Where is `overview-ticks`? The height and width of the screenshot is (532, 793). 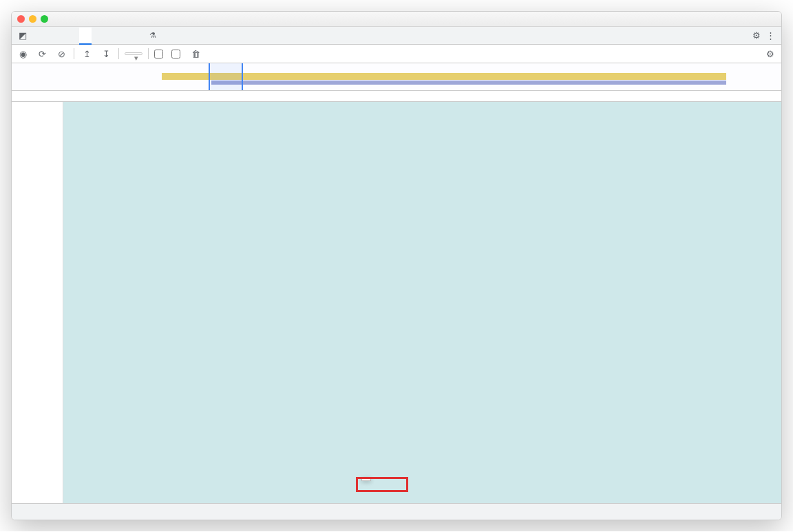
overview-ticks is located at coordinates (396, 64).